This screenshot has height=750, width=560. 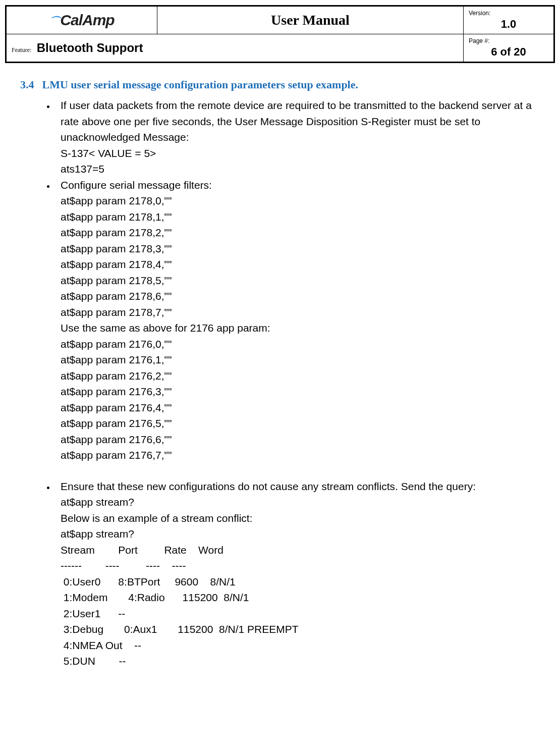 I want to click on code-line: at$app param 2178,4,"", so click(x=300, y=264).